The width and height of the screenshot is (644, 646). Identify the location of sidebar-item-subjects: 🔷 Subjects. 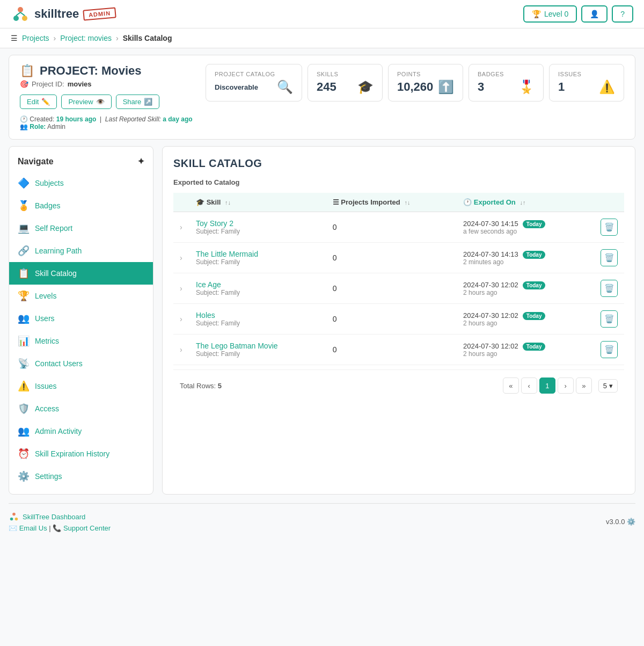
(81, 183).